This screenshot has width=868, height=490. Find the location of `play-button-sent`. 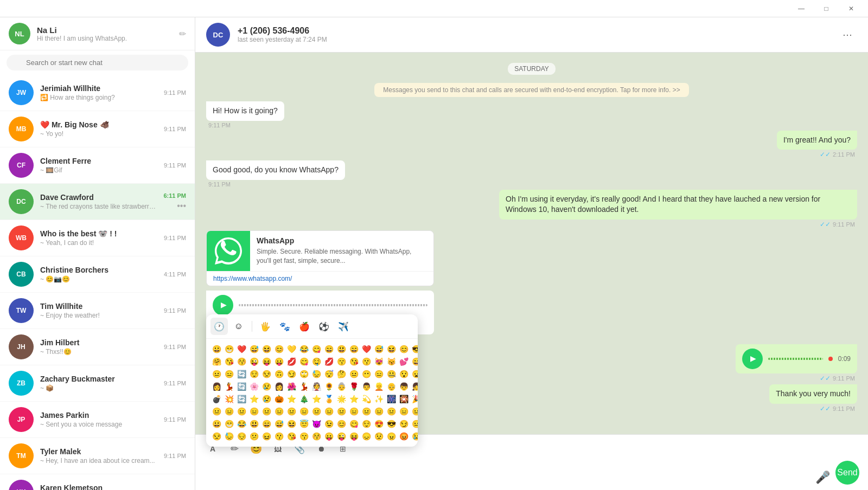

play-button-sent is located at coordinates (752, 359).